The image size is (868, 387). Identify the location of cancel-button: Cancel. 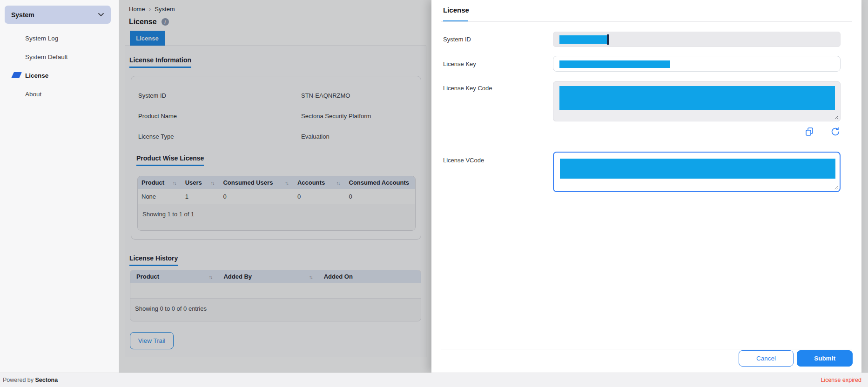
(766, 358).